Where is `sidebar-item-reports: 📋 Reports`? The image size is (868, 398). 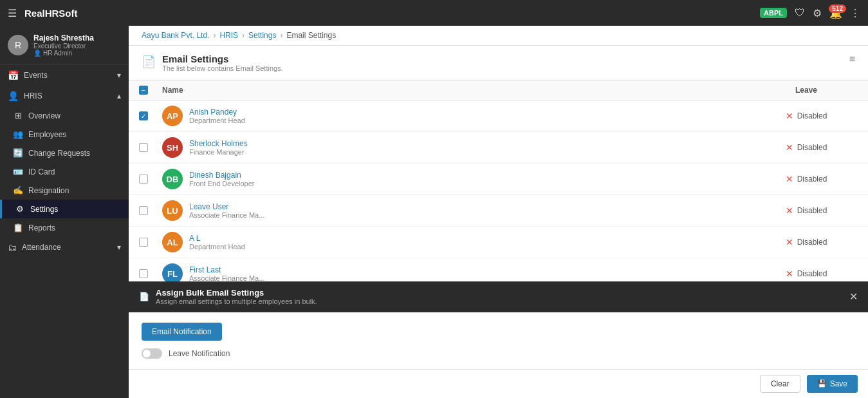 sidebar-item-reports: 📋 Reports is located at coordinates (64, 228).